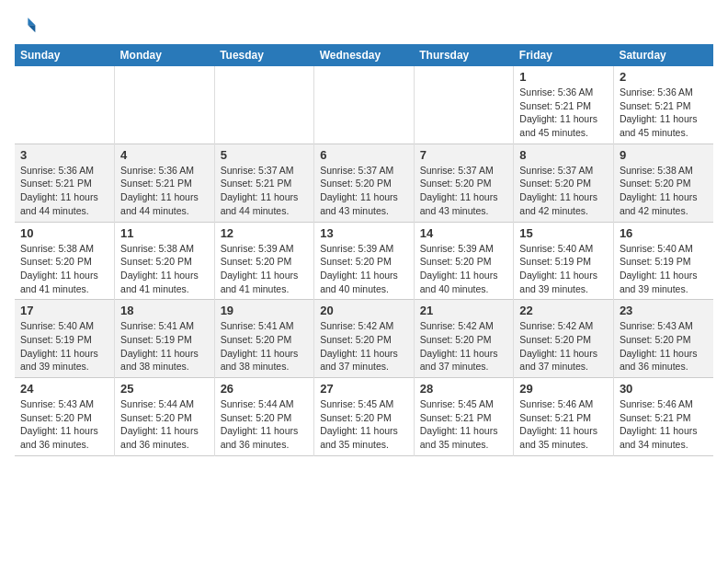 Image resolution: width=728 pixels, height=563 pixels. What do you see at coordinates (563, 311) in the screenshot?
I see `day-number: 22` at bounding box center [563, 311].